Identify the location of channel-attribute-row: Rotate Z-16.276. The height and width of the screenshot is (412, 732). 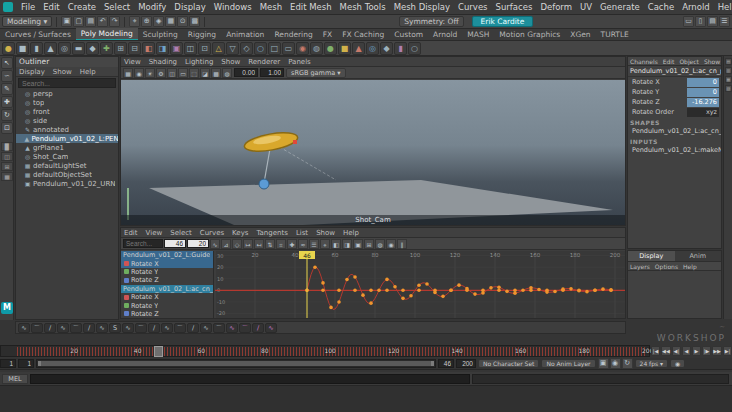
(674, 102).